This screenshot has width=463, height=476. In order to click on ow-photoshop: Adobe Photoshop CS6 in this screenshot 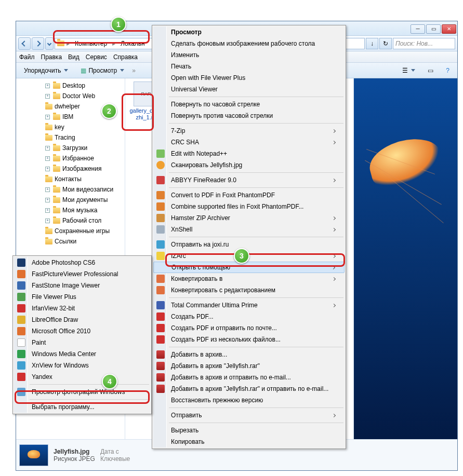, I will do `click(82, 263)`.